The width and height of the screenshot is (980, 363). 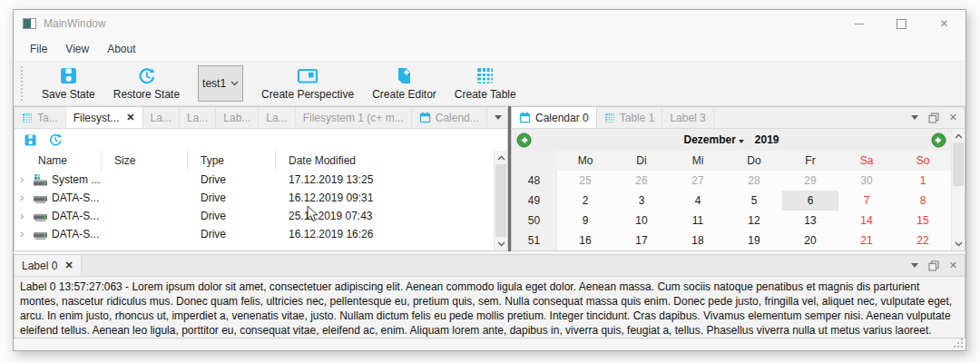 What do you see at coordinates (867, 221) in the screenshot?
I see `calendar-day: 14` at bounding box center [867, 221].